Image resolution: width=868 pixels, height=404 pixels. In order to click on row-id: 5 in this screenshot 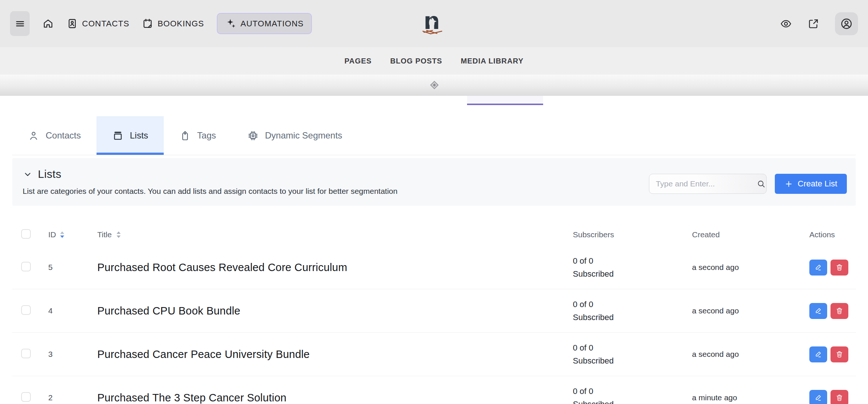, I will do `click(50, 267)`.